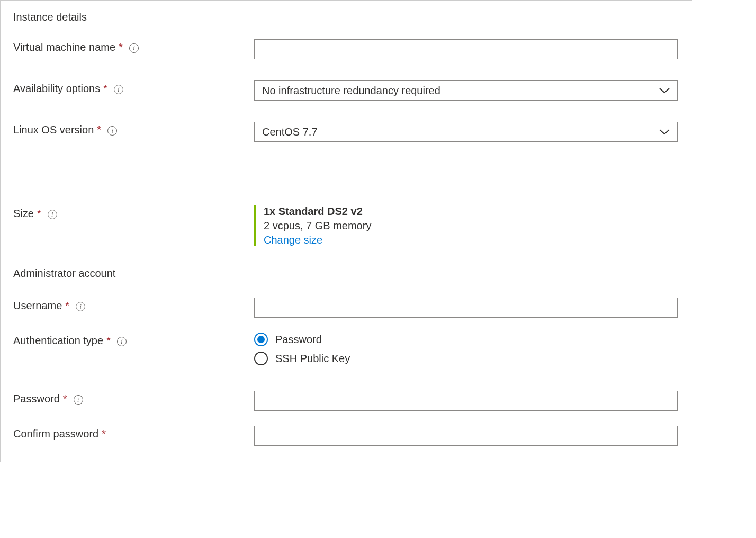 The height and width of the screenshot is (538, 756). What do you see at coordinates (133, 305) in the screenshot?
I see `label-username: Username * i` at bounding box center [133, 305].